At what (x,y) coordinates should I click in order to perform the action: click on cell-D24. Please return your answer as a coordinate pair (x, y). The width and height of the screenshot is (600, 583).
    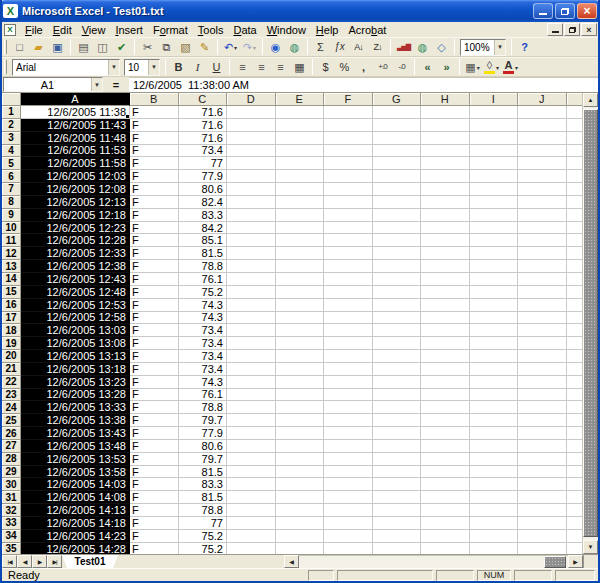
    Looking at the image, I should click on (252, 408).